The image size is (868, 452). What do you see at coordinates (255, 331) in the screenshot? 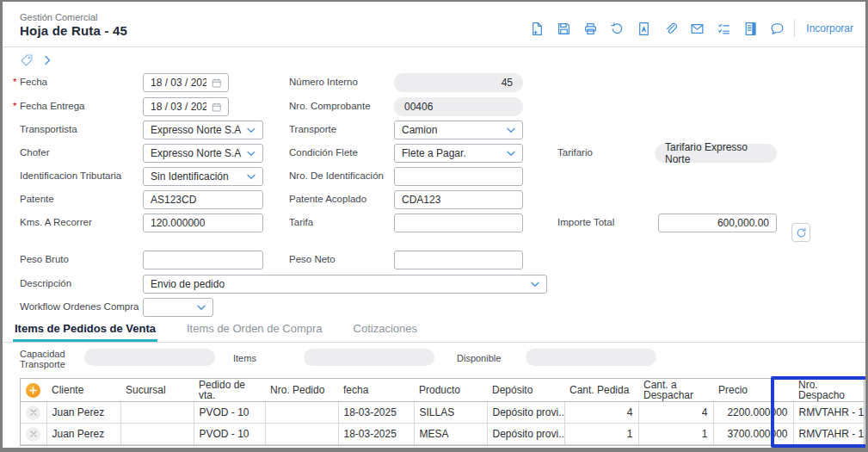
I see `tab-items-orden-compra: Items de Orden de Compra` at bounding box center [255, 331].